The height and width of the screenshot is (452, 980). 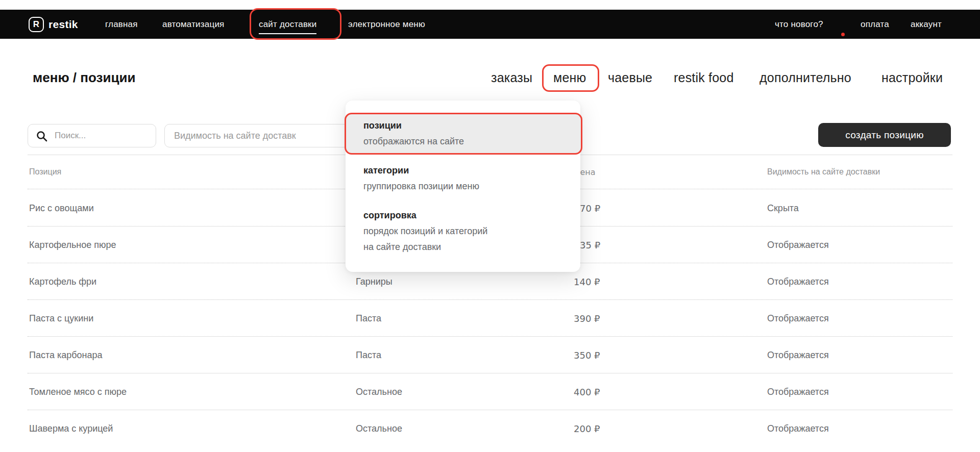 I want to click on create-position-button: создать позицию, so click(x=885, y=135).